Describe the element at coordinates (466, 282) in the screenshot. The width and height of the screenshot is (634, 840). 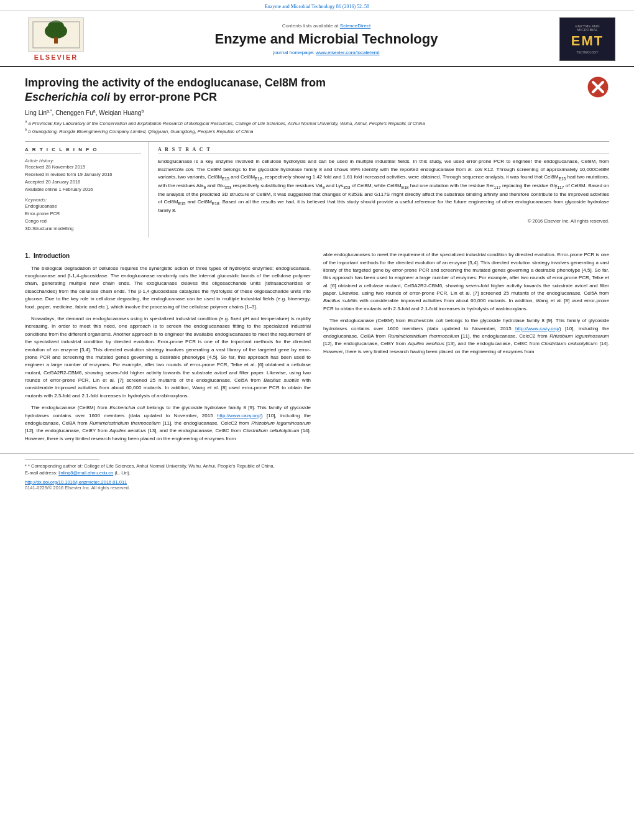
I see `right-para-1: able endoglucanases to meet the requirem…` at that location.